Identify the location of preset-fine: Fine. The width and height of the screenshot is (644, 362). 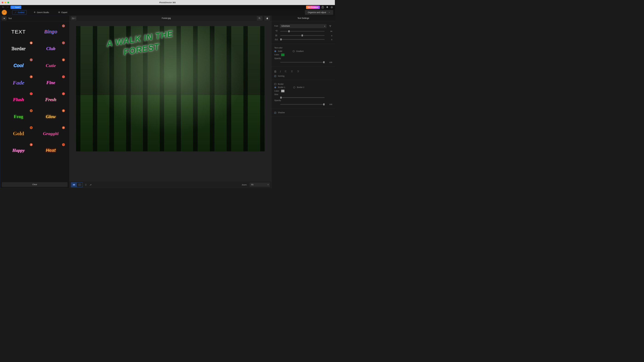
(51, 82).